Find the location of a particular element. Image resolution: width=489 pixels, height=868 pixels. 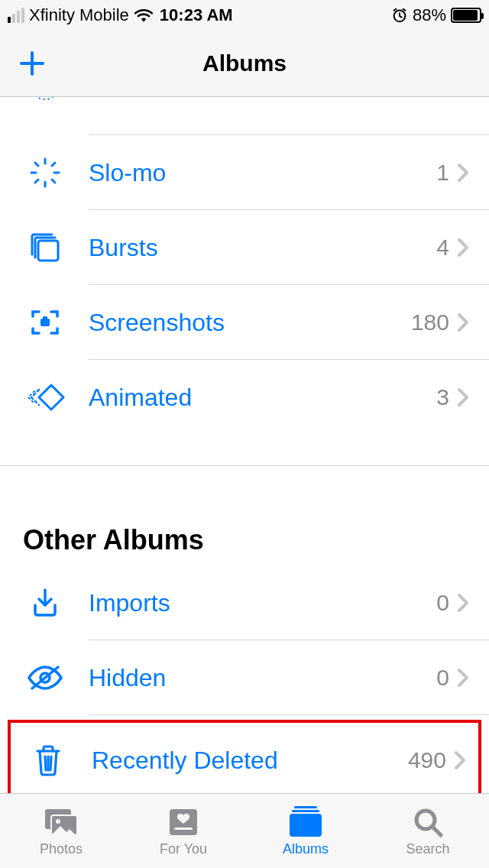

highlight-recently-deleted: Recently Deleted 490 is located at coordinates (244, 756).